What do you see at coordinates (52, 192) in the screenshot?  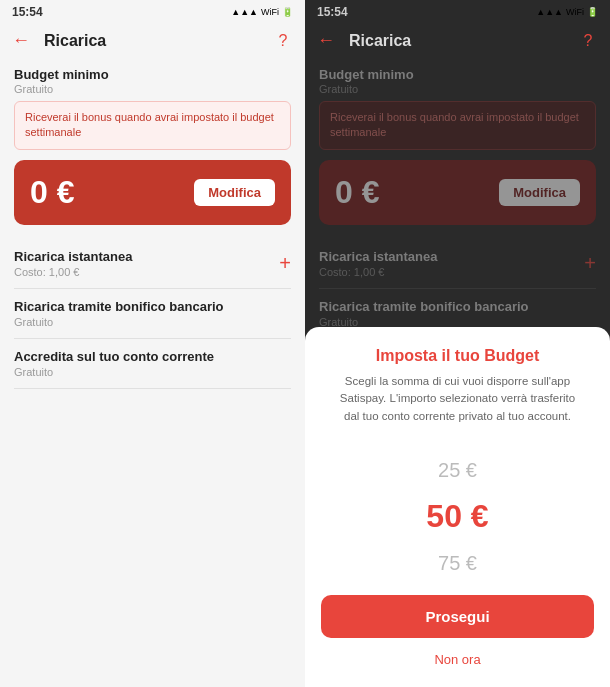 I see `budget-amount-left: 0 €` at bounding box center [52, 192].